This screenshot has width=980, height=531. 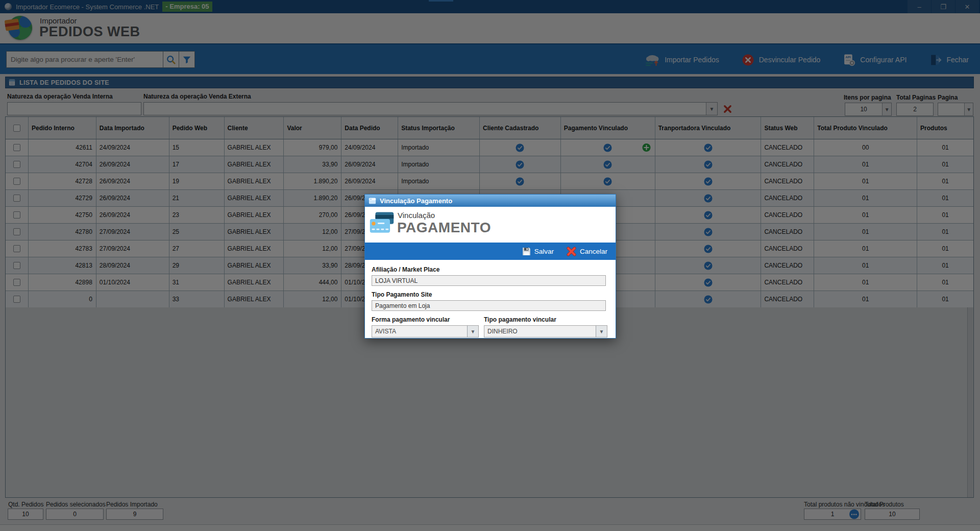 I want to click on dialog-title: Vinculação Pagamento, so click(x=416, y=201).